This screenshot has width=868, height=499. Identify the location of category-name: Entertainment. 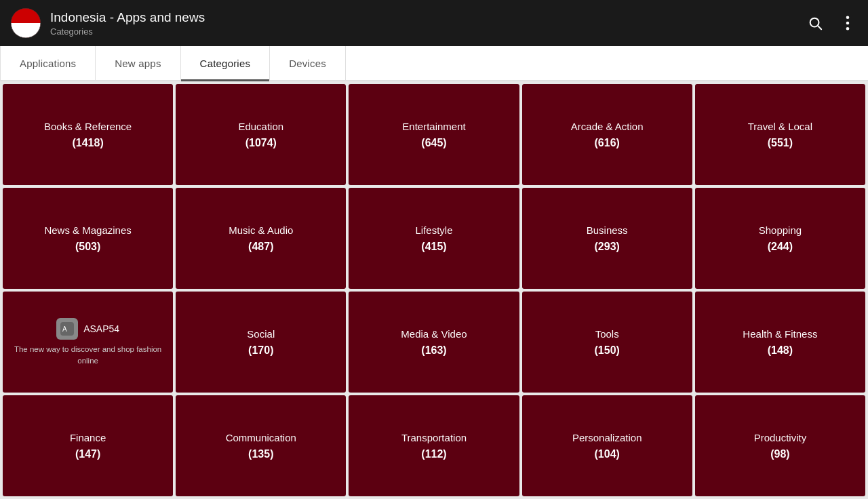
(434, 127).